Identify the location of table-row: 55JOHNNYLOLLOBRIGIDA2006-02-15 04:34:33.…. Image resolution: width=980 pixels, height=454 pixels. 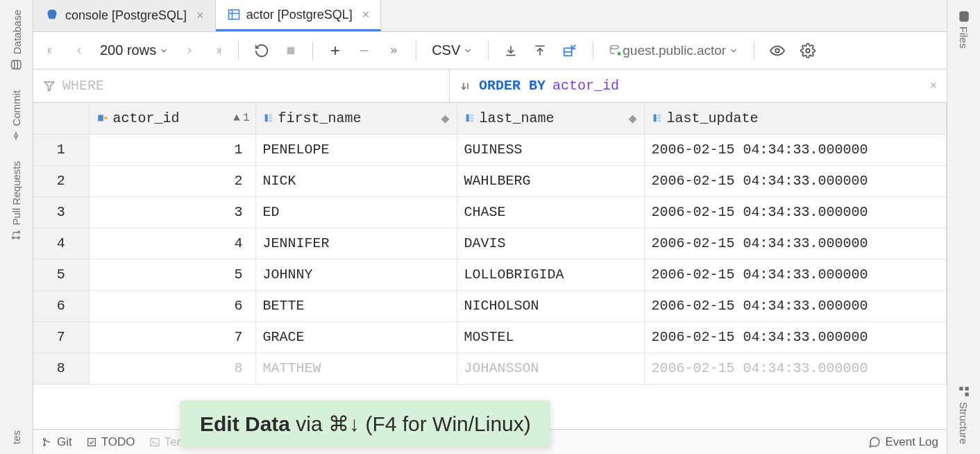
(490, 275).